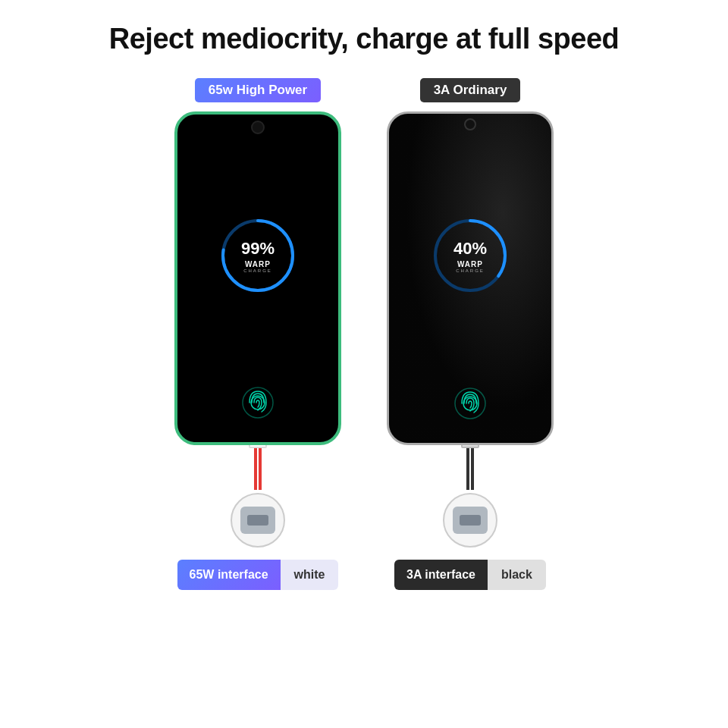 The image size is (728, 728). Describe the element at coordinates (176, 209) in the screenshot. I see `left-volume-button` at that location.